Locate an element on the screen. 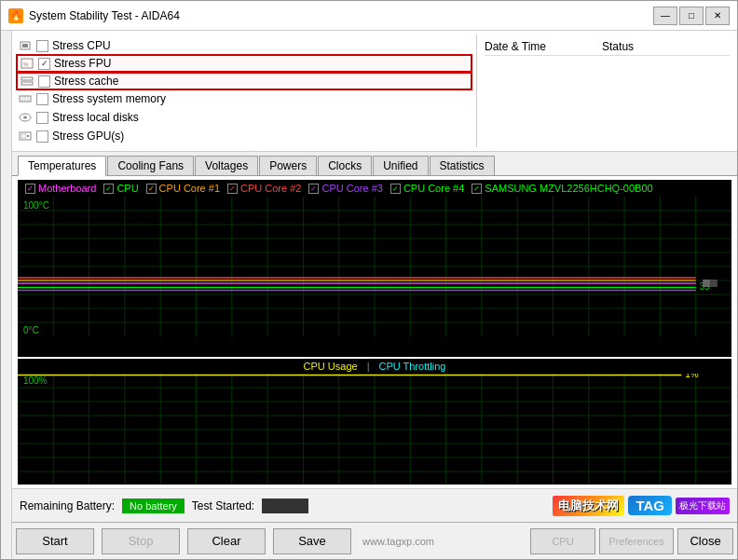 This screenshot has width=738, height=560. restore-button: □ is located at coordinates (691, 16).